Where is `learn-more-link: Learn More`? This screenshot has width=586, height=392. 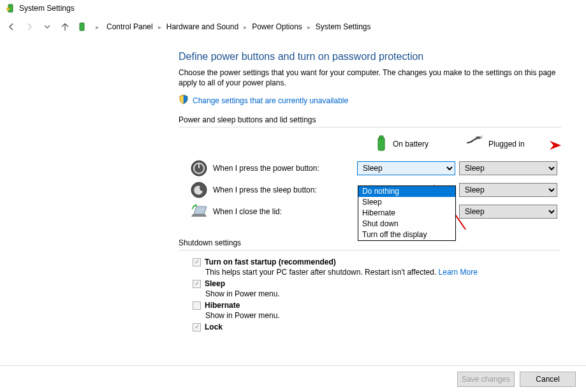 learn-more-link: Learn More is located at coordinates (458, 272).